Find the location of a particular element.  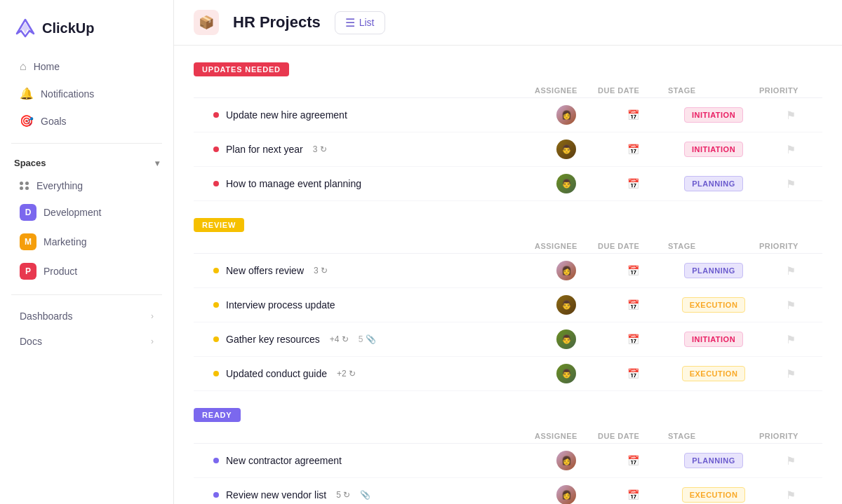

task-subtask-count: +4 ↻ is located at coordinates (340, 339).